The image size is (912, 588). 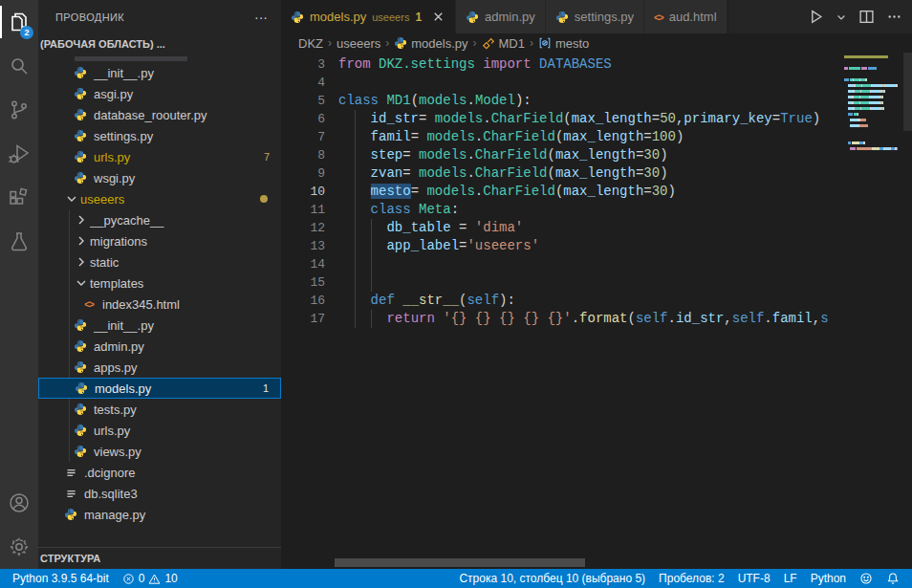 I want to click on tree-item: asgi.py, so click(x=160, y=94).